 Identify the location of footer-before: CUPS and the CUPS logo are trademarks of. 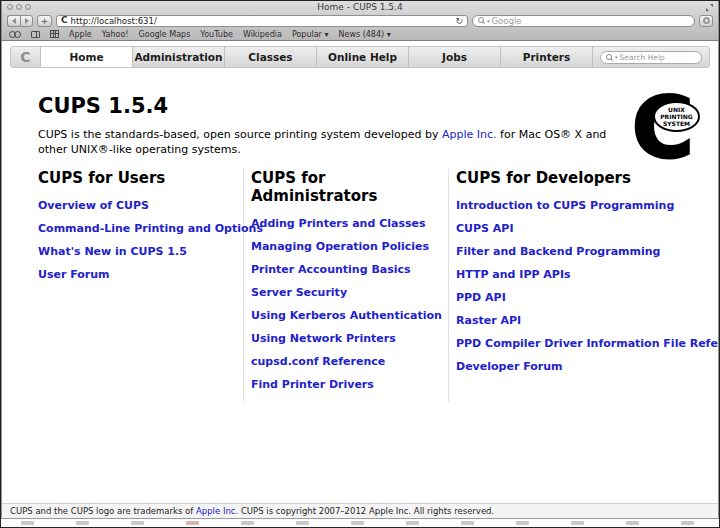
(103, 511).